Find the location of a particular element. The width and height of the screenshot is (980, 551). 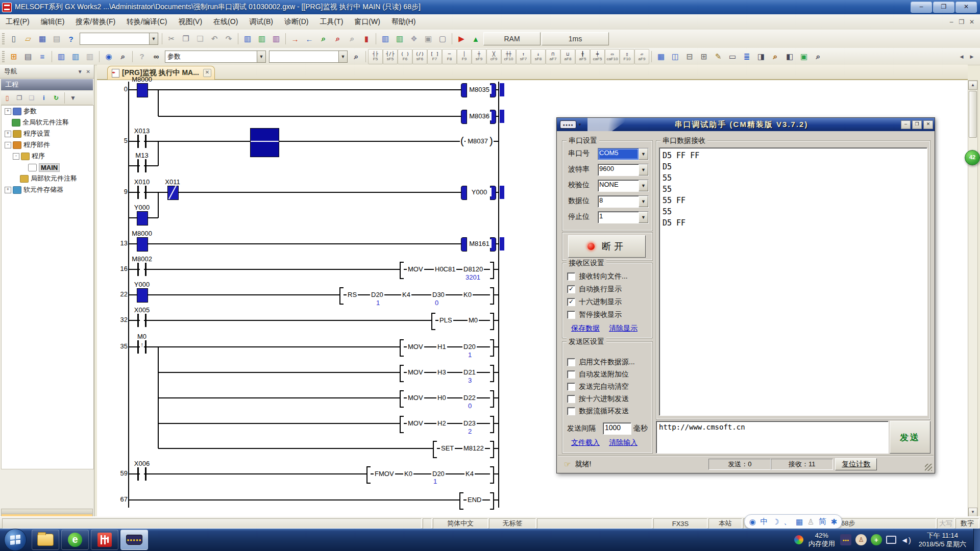

fkey-aF9-button: ▱aF9 is located at coordinates (642, 57).